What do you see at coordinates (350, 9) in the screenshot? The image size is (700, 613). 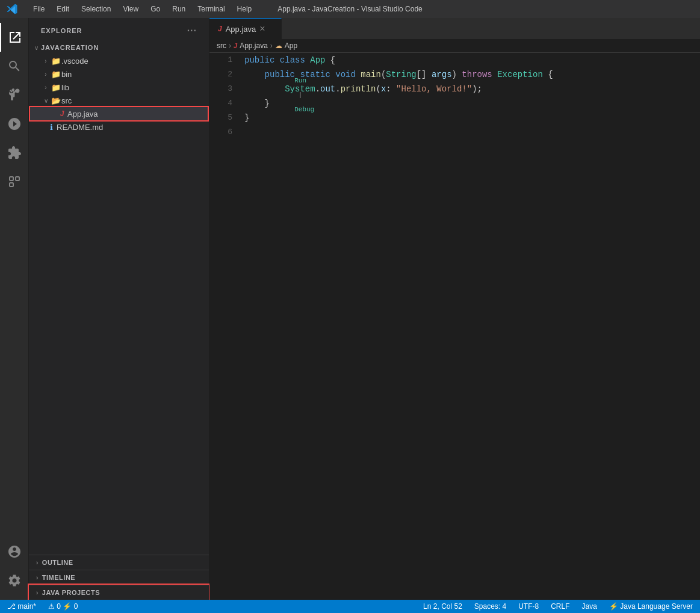 I see `window-title: App.java - JavaCreation - Visual Studio …` at bounding box center [350, 9].